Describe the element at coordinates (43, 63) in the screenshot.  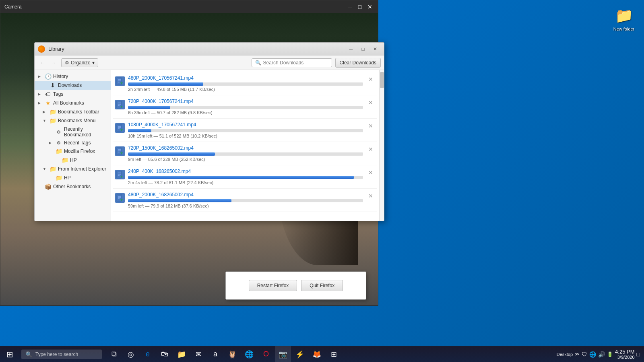
I see `back-button: ←` at that location.